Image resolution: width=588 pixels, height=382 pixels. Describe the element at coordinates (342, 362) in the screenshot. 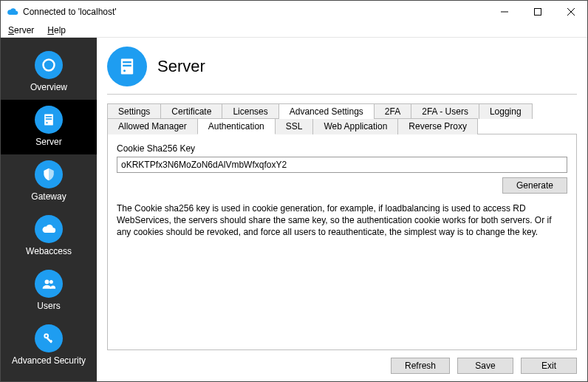

I see `footer-buttons: Refresh Save Exit` at that location.